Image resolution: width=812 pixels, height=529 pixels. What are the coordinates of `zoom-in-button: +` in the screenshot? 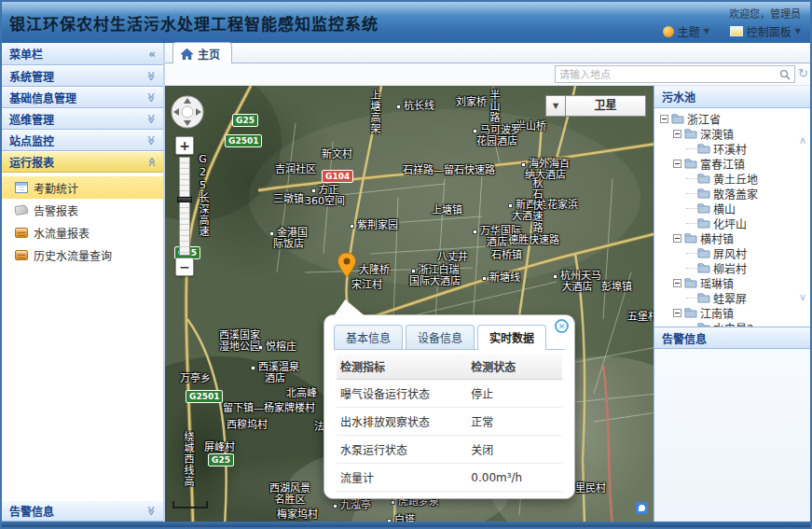 It's located at (185, 146).